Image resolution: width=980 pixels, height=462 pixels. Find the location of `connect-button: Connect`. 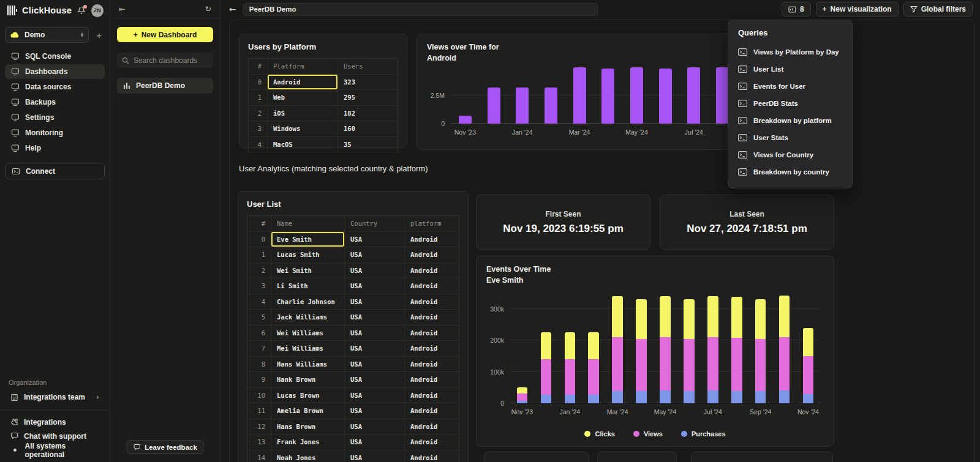

connect-button: Connect is located at coordinates (55, 171).